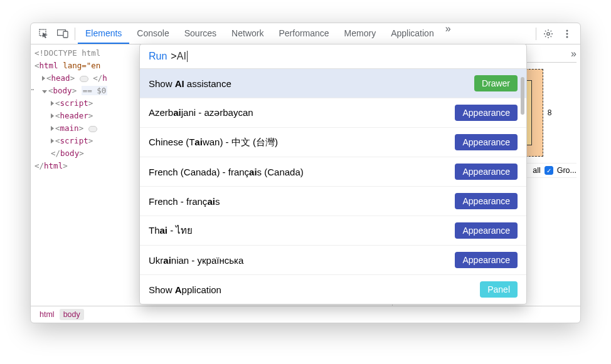  Describe the element at coordinates (158, 56) in the screenshot. I see `command-prefix: Run` at that location.